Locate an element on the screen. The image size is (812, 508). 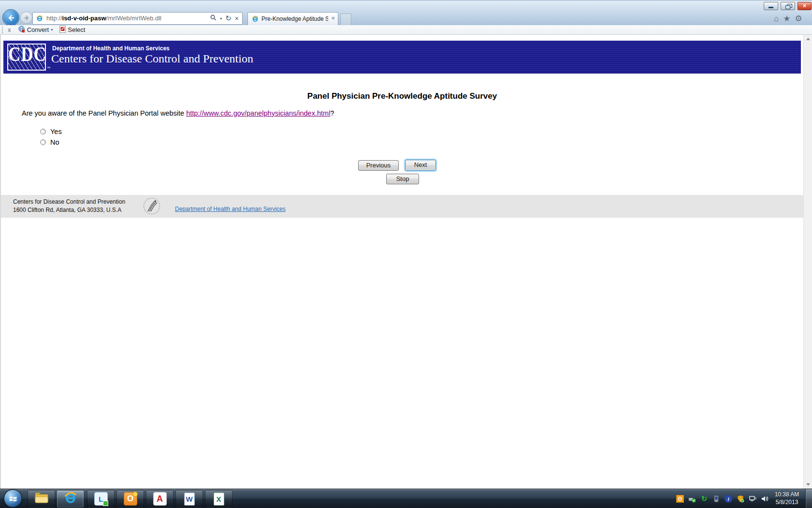
taskbar-explorer-button is located at coordinates (42, 499).